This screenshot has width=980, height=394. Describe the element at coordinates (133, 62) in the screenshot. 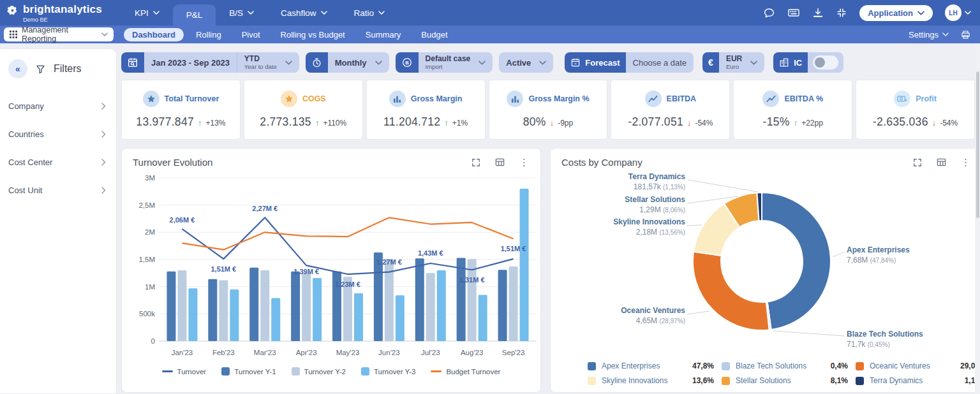

I see `date-picker-icon-button` at that location.